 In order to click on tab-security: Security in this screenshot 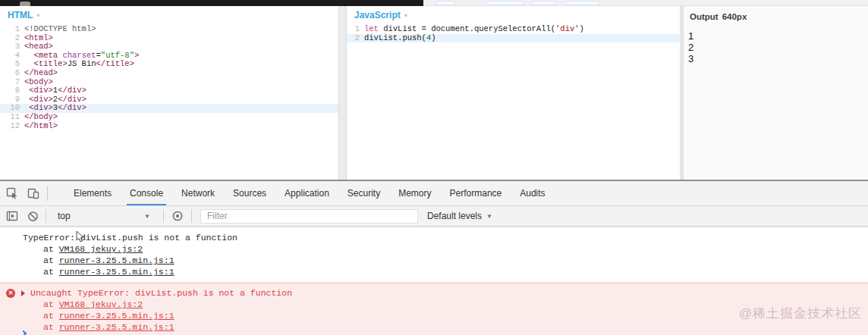, I will do `click(364, 193)`.